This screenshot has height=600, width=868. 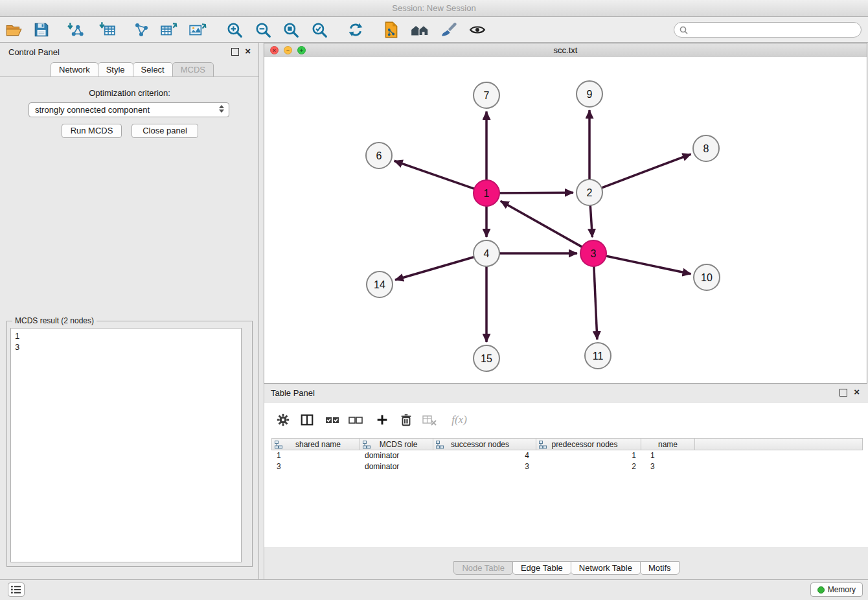 What do you see at coordinates (316, 456) in the screenshot?
I see `cell-shared-name: 1` at bounding box center [316, 456].